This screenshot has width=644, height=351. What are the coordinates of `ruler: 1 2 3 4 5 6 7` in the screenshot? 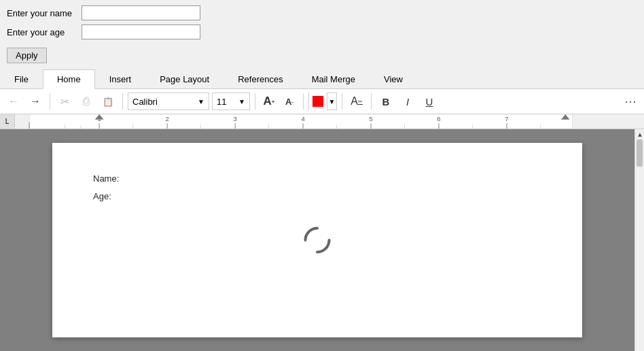 It's located at (329, 121).